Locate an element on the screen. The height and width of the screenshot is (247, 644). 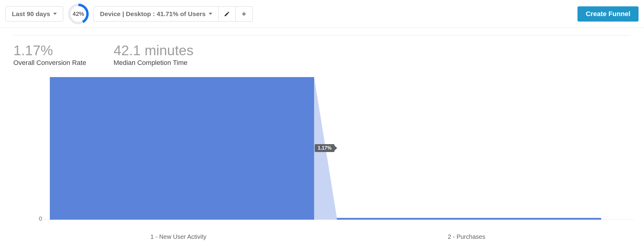
median-time-label: Median Completion Time is located at coordinates (154, 63).